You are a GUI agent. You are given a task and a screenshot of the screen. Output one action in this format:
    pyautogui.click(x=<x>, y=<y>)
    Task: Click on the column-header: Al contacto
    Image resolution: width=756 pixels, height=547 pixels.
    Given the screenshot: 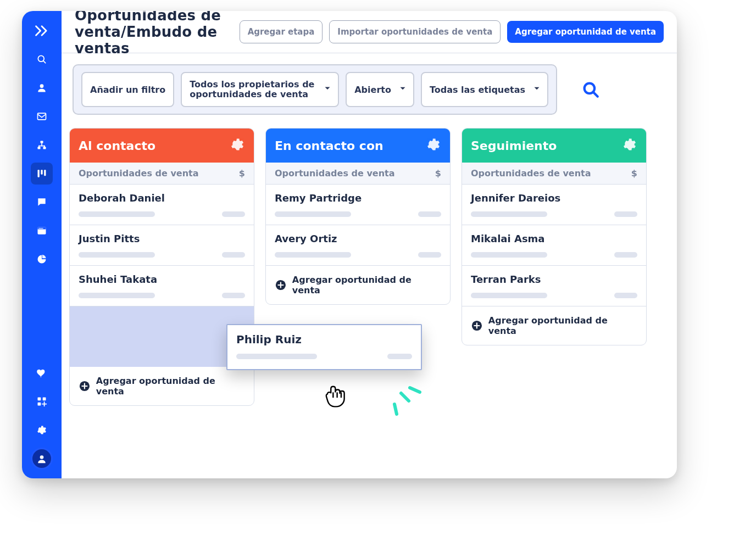 What is the action you would take?
    pyautogui.click(x=162, y=146)
    